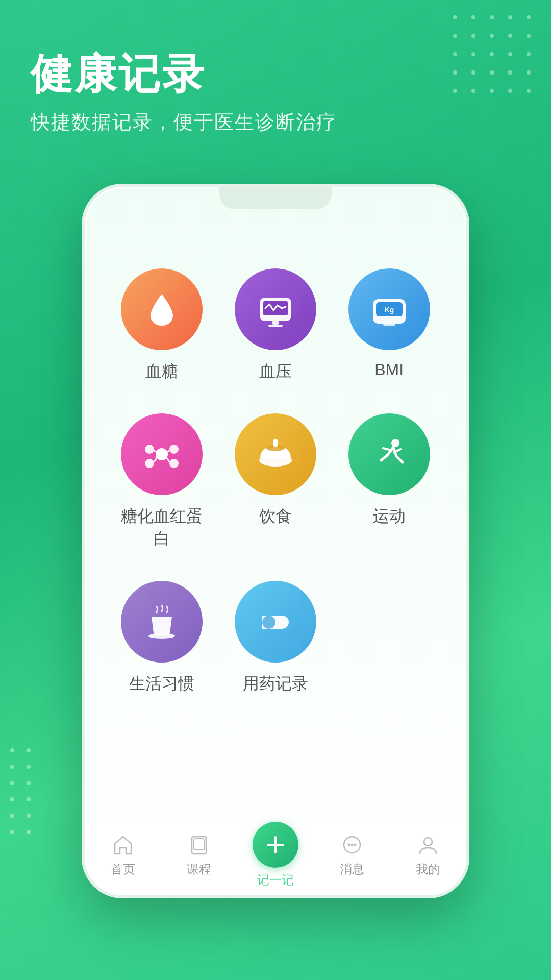 This screenshot has height=980, width=551. I want to click on lifestyle-item: 生活习惯, so click(162, 638).